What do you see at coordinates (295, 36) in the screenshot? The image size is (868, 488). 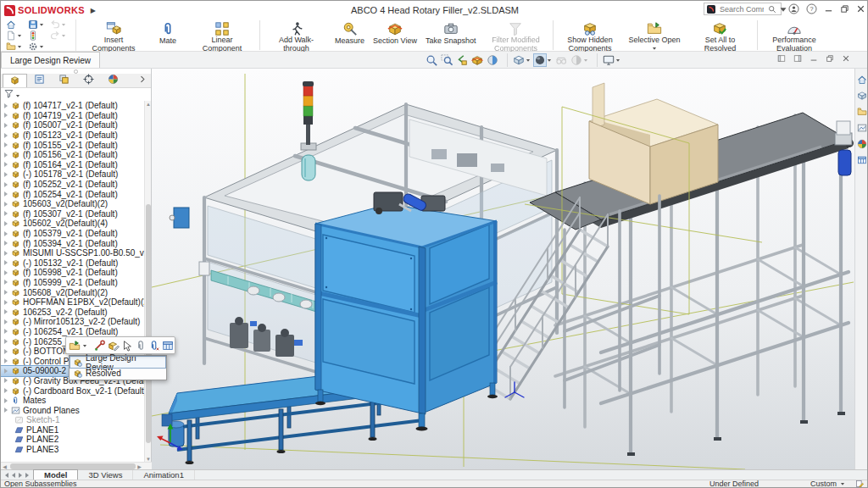 I see `command-button: Add Walk-through` at bounding box center [295, 36].